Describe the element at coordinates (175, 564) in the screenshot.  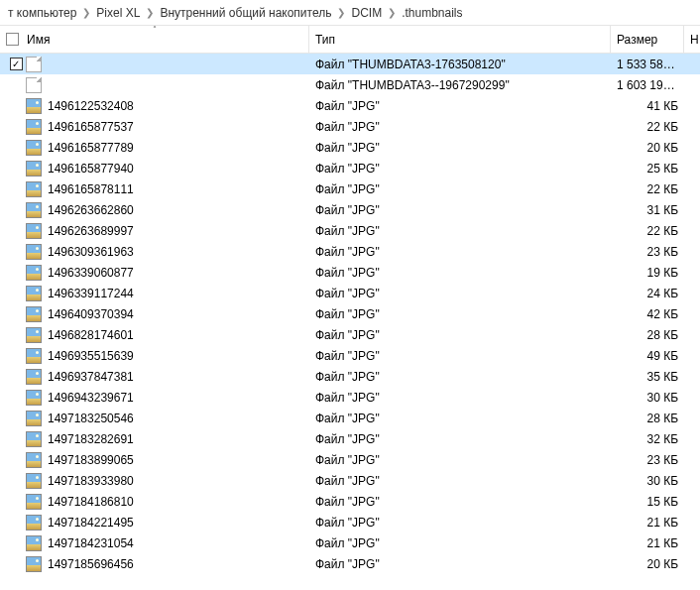
I see `file-name-label: 1497185696456` at that location.